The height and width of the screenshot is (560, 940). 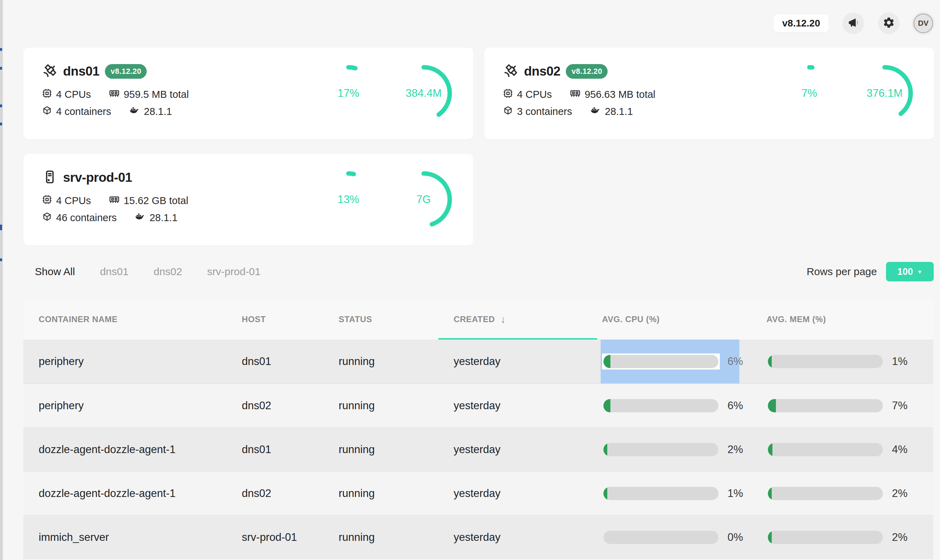 I want to click on cpu-gauge: 13%, so click(x=348, y=199).